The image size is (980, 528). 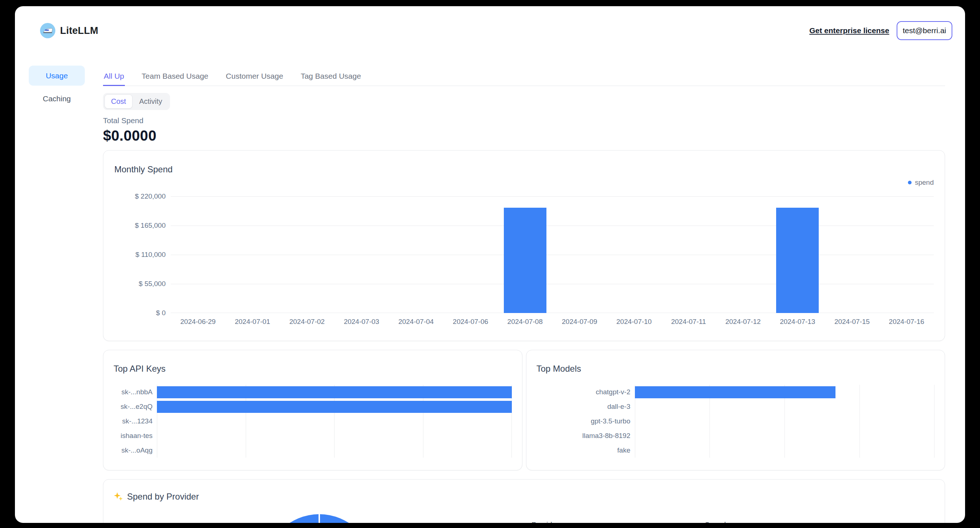 I want to click on x-axis-tick-label: 2024-06-29, so click(x=198, y=322).